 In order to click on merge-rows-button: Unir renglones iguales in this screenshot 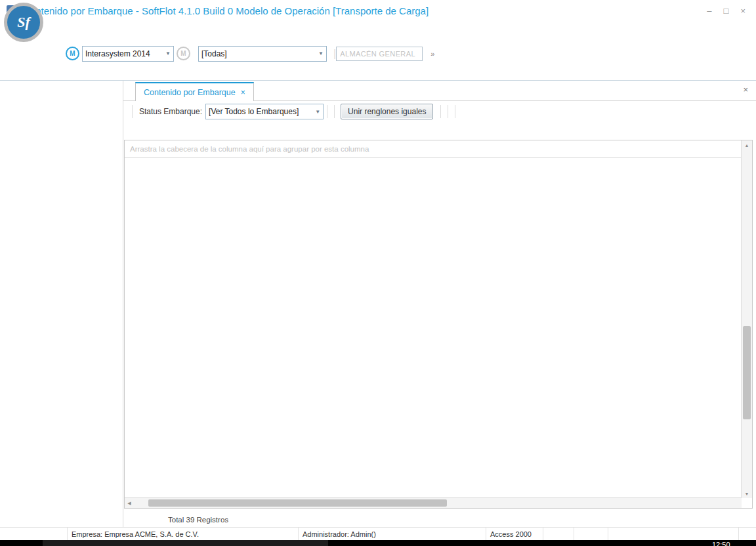, I will do `click(387, 112)`.